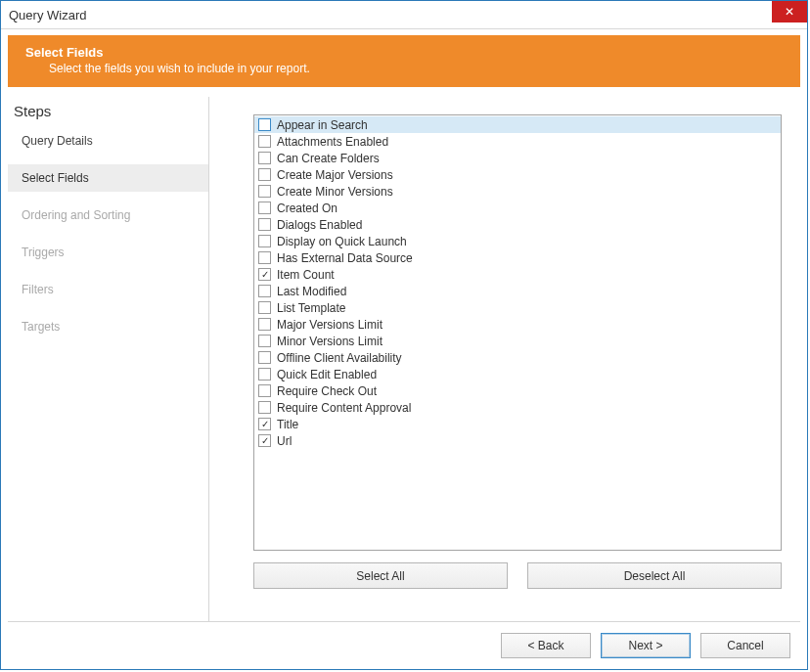  Describe the element at coordinates (518, 274) in the screenshot. I see `field-row: ✓Item Count` at that location.